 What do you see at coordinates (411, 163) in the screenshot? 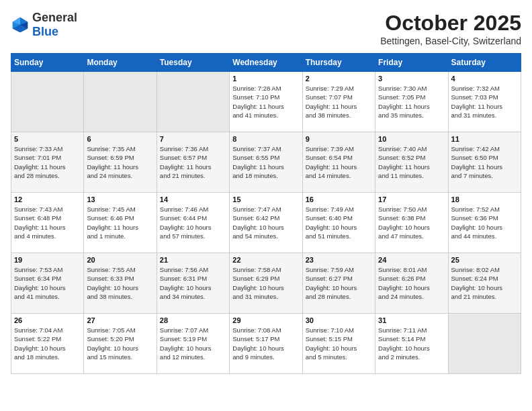
I see `day-info: Sunrise: 7:40 AM Sunset: 6:52 PM Dayligh…` at bounding box center [411, 163].